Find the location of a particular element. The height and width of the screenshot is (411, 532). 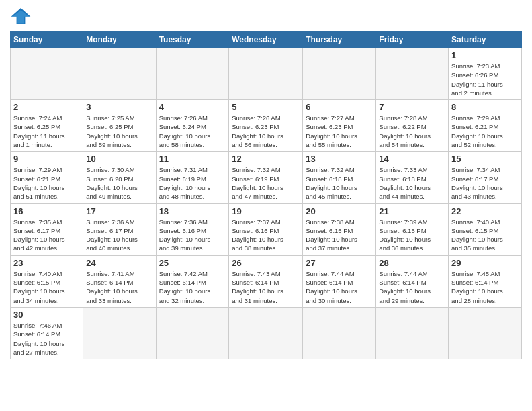

day-number: 22 is located at coordinates (485, 211).